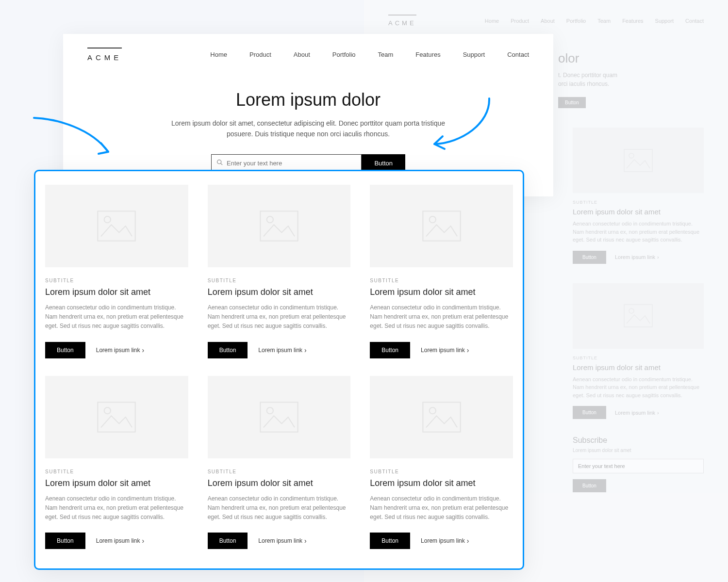 The image size is (728, 582). What do you see at coordinates (638, 211) in the screenshot?
I see `bg-card-title: Lorem ipsum dolor sit amet` at bounding box center [638, 211].